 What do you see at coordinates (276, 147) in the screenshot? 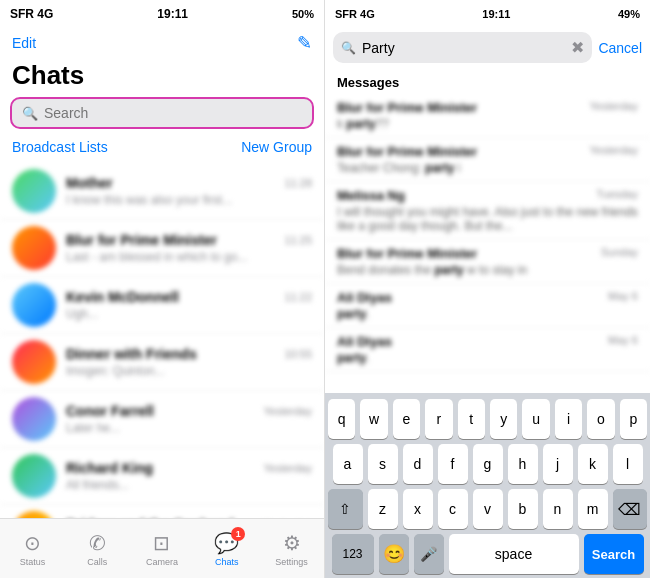
I see `new-group-link: New Group` at bounding box center [276, 147].